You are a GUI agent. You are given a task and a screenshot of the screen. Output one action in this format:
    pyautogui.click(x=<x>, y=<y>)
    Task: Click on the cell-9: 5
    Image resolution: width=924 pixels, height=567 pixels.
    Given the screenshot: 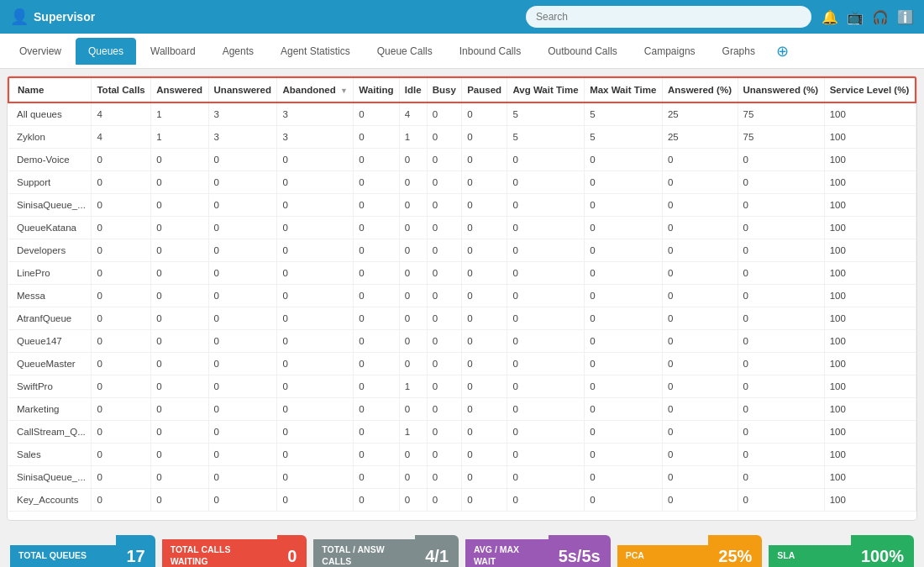 What is the action you would take?
    pyautogui.click(x=546, y=114)
    